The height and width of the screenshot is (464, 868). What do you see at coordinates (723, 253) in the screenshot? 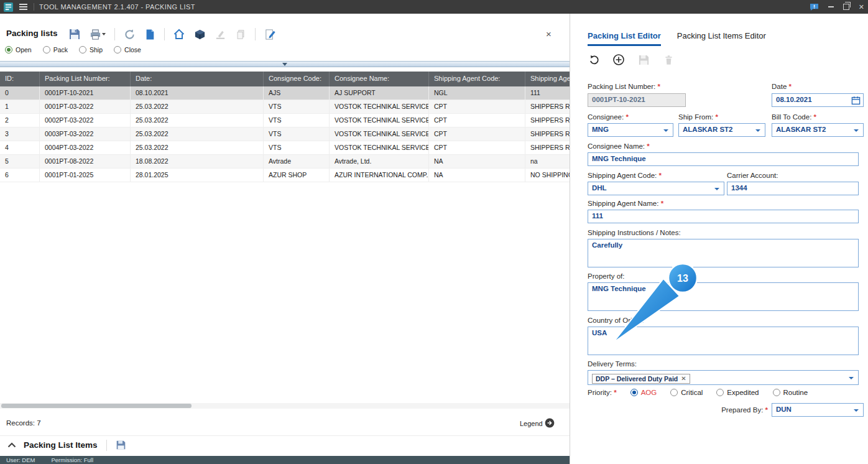
I see `shipping-instructions-field: Carefully` at bounding box center [723, 253].